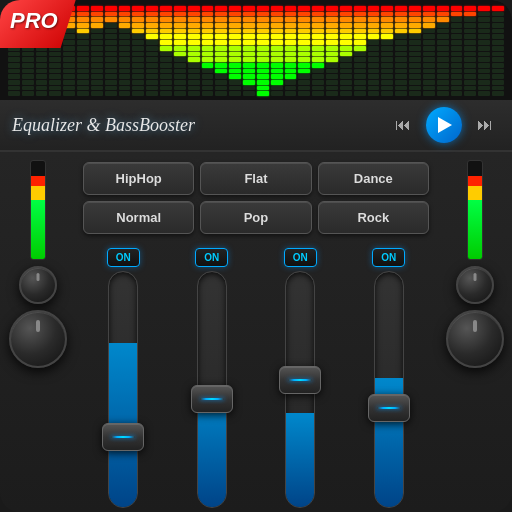 Image resolution: width=512 pixels, height=512 pixels. Describe the element at coordinates (475, 194) in the screenshot. I see `level-yellow-right` at that location.